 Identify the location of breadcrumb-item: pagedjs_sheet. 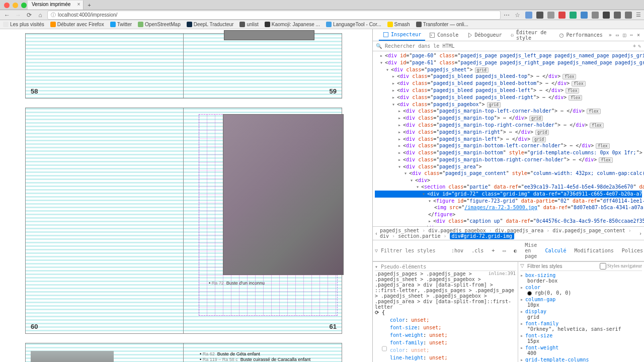
(399, 230).